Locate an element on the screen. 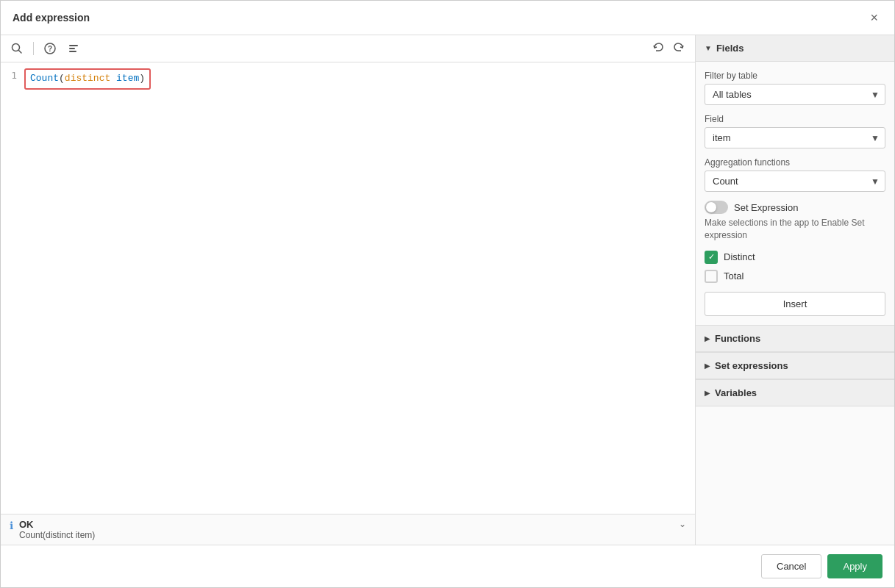  code-expression: Count(distinct item) is located at coordinates (88, 79).